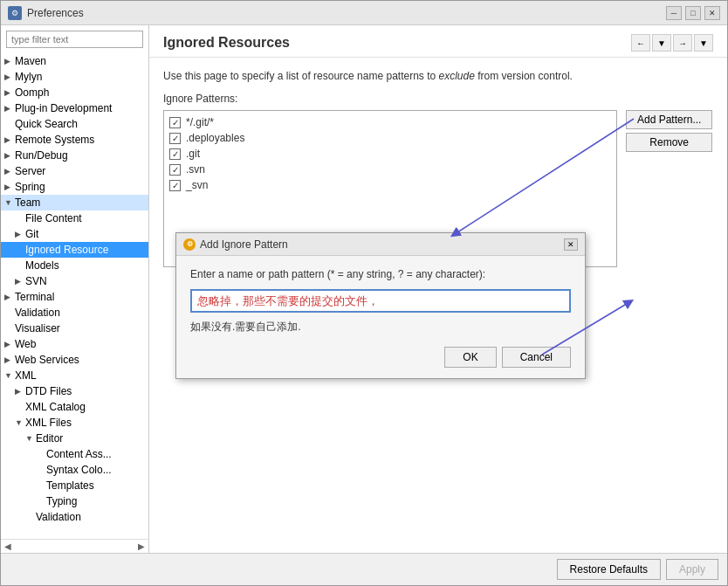 This screenshot has height=586, width=728. What do you see at coordinates (669, 142) in the screenshot?
I see `remove-button: Remove` at bounding box center [669, 142].